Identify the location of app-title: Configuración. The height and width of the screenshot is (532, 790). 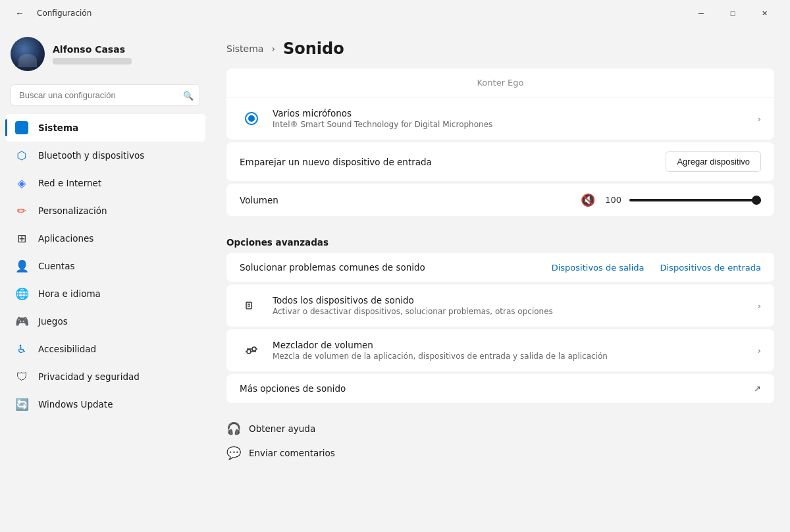
(65, 13).